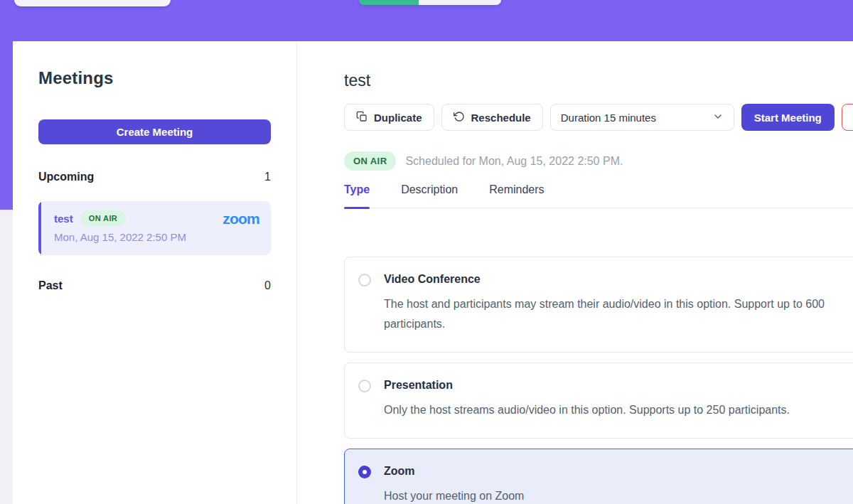 The image size is (853, 504). I want to click on option-description-line: Host your meeting on Zoom, so click(454, 495).